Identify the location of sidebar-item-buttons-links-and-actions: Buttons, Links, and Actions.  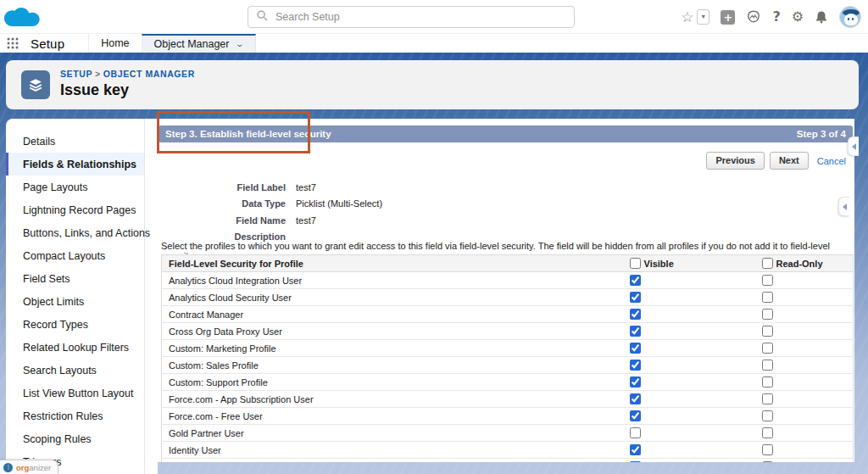
(75, 232).